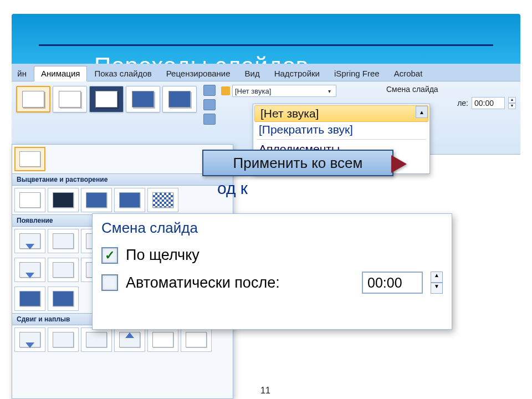  Describe the element at coordinates (298, 163) in the screenshot. I see `apply-to-all-label: Применить ко всем` at that location.